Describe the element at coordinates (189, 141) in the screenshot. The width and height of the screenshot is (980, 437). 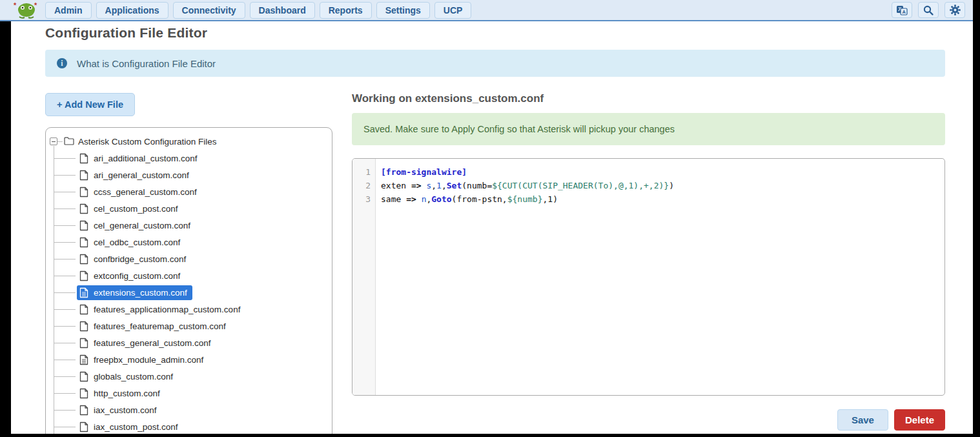
I see `tree-root-row: Asterisk Custom Configuration Files` at that location.